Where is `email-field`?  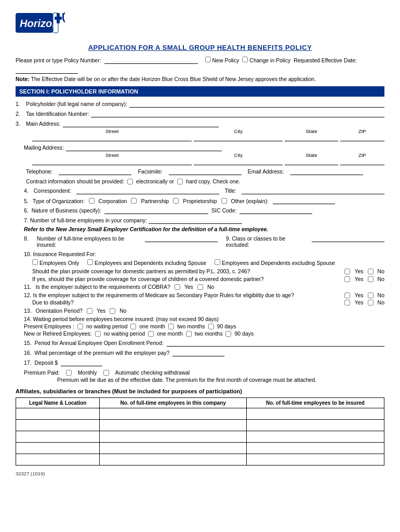
email-field is located at coordinates (327, 171).